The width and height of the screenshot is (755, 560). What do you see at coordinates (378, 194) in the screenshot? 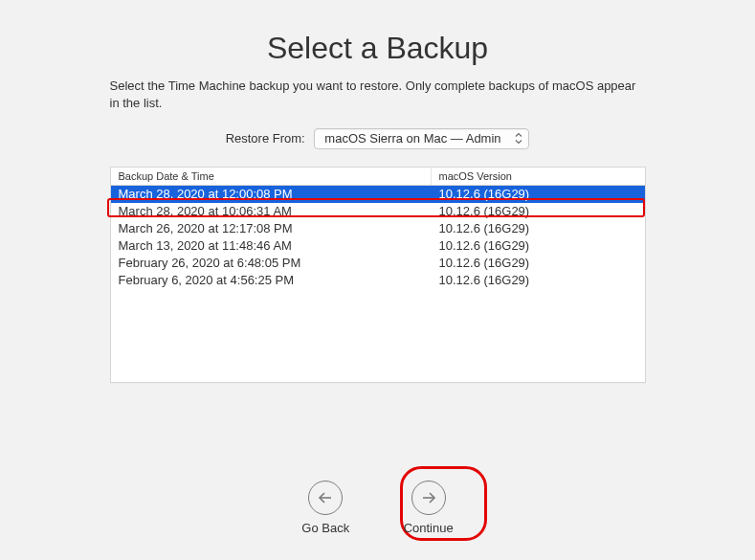
I see `table-row: March 28, 2020 at 12:00:08 PM10.12.6 (16…` at bounding box center [378, 194].